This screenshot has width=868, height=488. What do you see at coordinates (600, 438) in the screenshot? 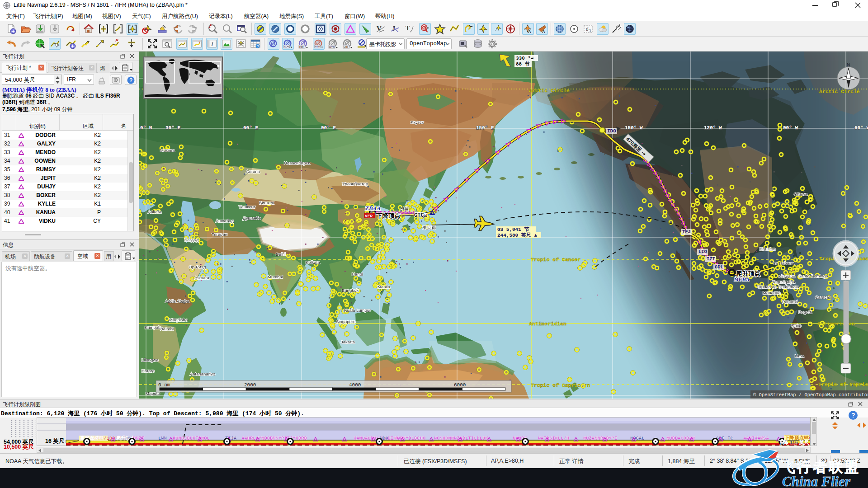
I see `svg-text: NUZANNRKBY?I` at bounding box center [600, 438].